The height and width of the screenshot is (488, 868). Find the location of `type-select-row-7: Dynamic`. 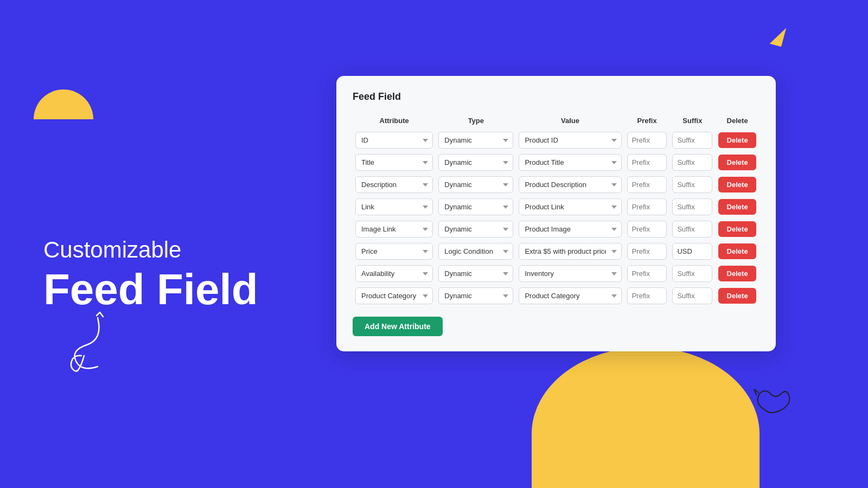

type-select-row-7: Dynamic is located at coordinates (476, 296).